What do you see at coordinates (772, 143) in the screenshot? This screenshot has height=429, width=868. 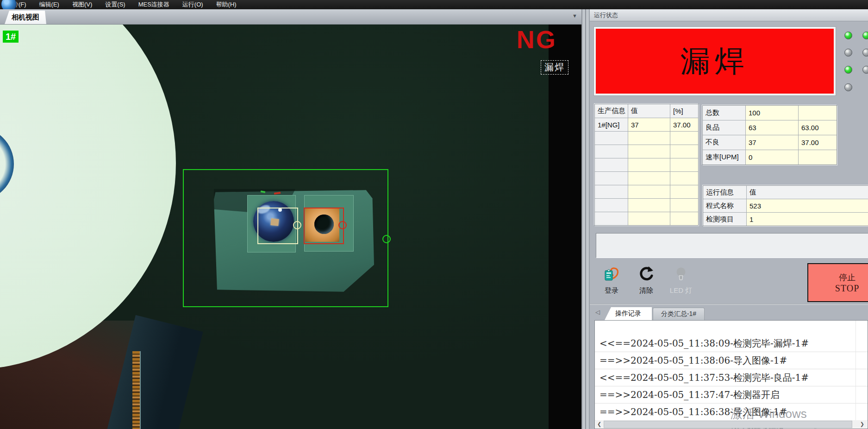 I see `stats-ng-value: 37` at bounding box center [772, 143].